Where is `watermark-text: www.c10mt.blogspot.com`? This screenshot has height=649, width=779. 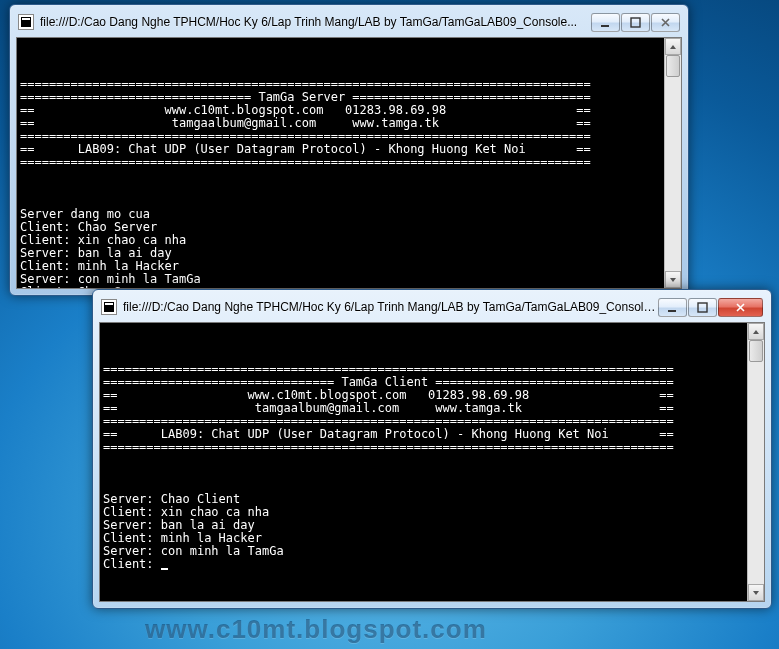
watermark-text: www.c10mt.blogspot.com is located at coordinates (316, 630).